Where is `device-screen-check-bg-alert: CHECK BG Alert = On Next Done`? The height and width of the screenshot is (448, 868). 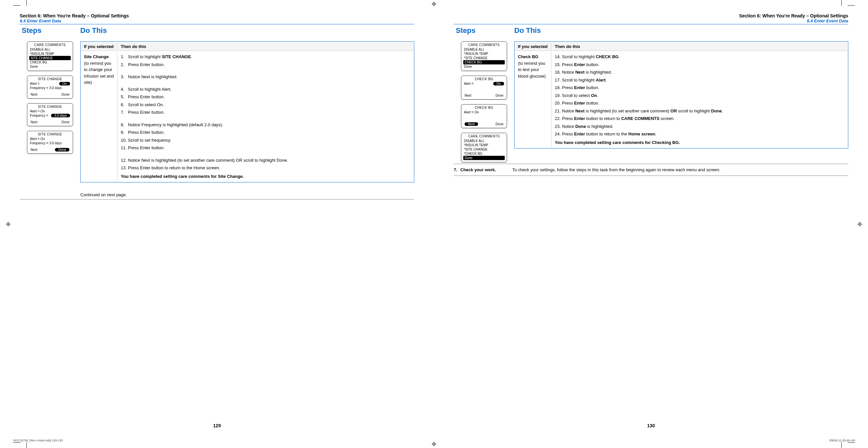 device-screen-check-bg-alert: CHECK BG Alert = On Next Done is located at coordinates (484, 88).